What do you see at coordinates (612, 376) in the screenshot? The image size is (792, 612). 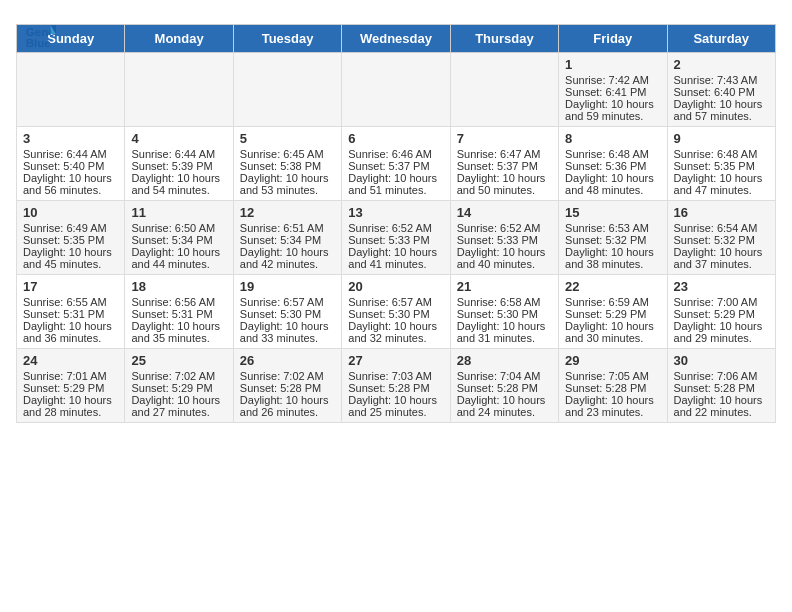 I see `sunrise-text: Sunrise: 7:05 AM` at bounding box center [612, 376].